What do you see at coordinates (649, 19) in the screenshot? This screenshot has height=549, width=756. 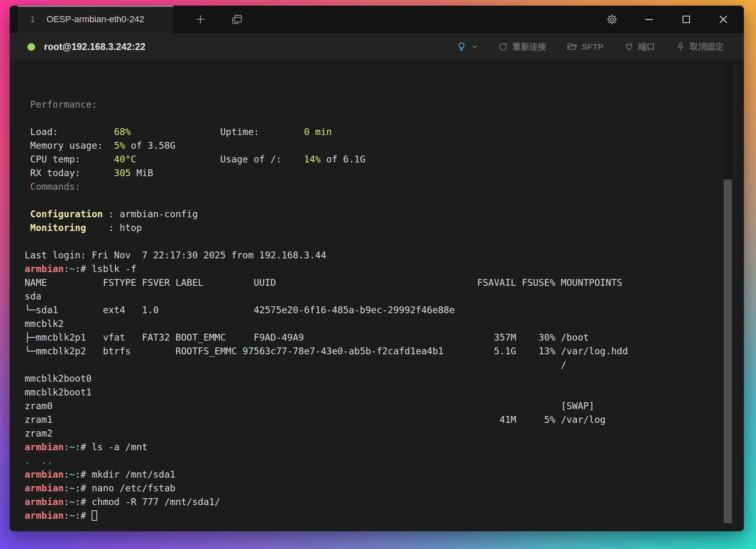 I see `minimize-button` at bounding box center [649, 19].